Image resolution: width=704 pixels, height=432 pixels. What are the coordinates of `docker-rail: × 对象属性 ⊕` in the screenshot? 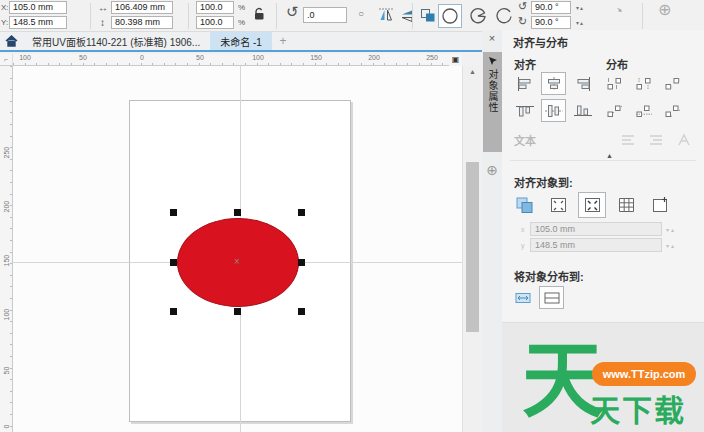 It's located at (492, 231).